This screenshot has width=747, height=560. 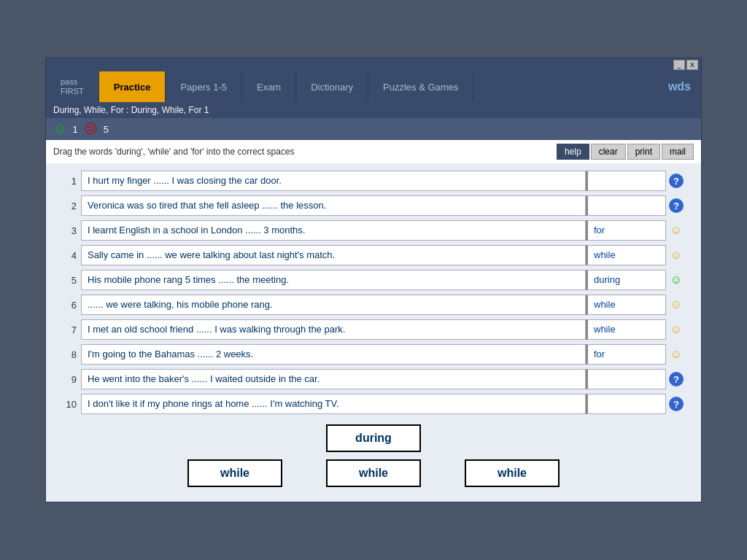 I want to click on row-number: 8, so click(x=71, y=354).